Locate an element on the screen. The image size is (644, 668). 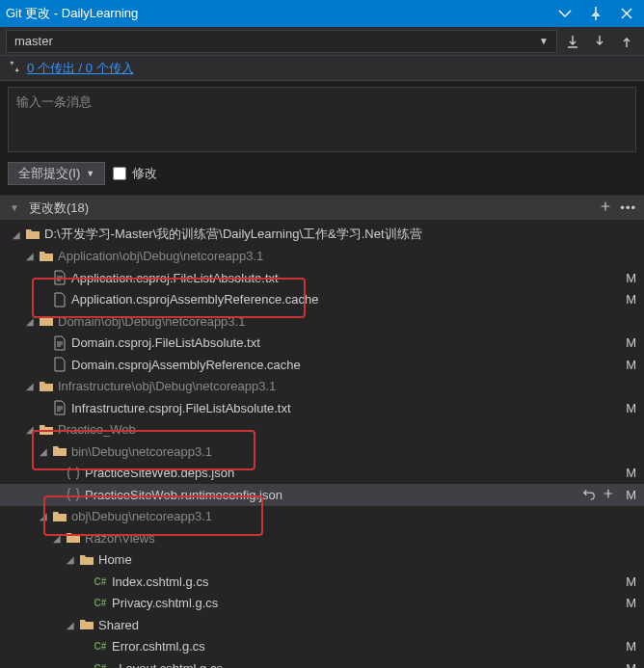
tree-folder-row: ◢bin\Debug\netcoreapp3.1 is located at coordinates (322, 451).